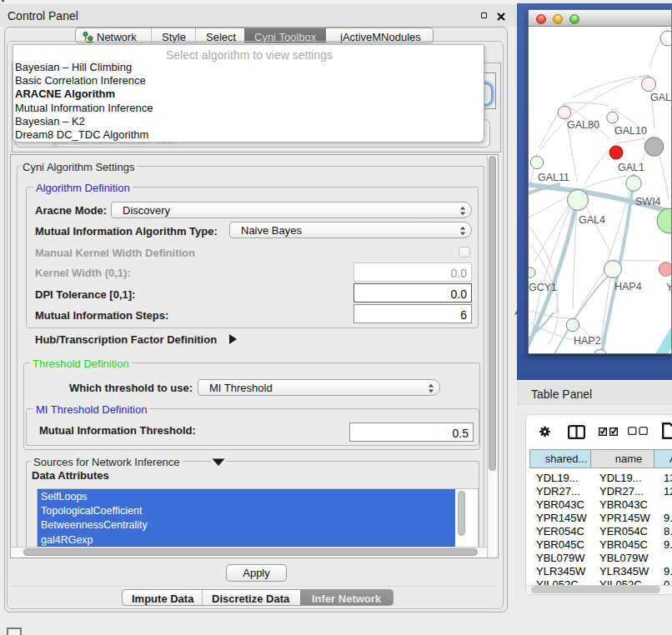 This screenshot has height=635, width=672. Describe the element at coordinates (631, 168) in the screenshot. I see `svg-text: GAL1` at that location.